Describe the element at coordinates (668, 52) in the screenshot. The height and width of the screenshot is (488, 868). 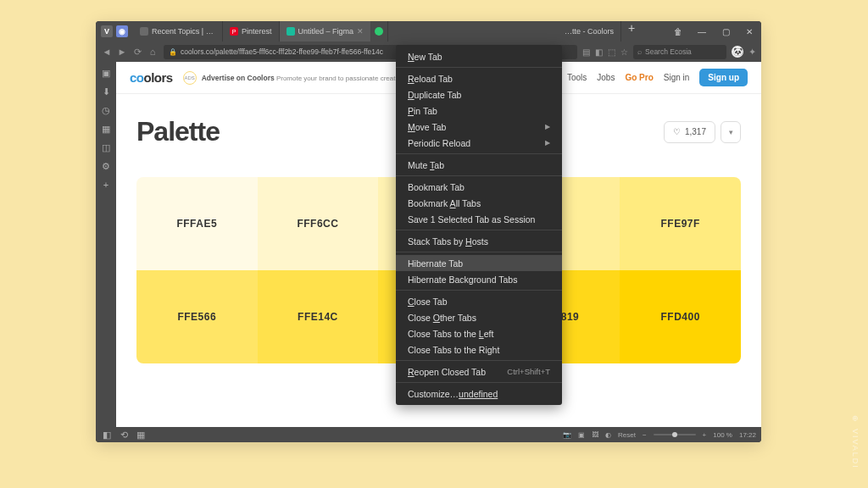
I see `search-placeholder: Search Ecosia` at that location.